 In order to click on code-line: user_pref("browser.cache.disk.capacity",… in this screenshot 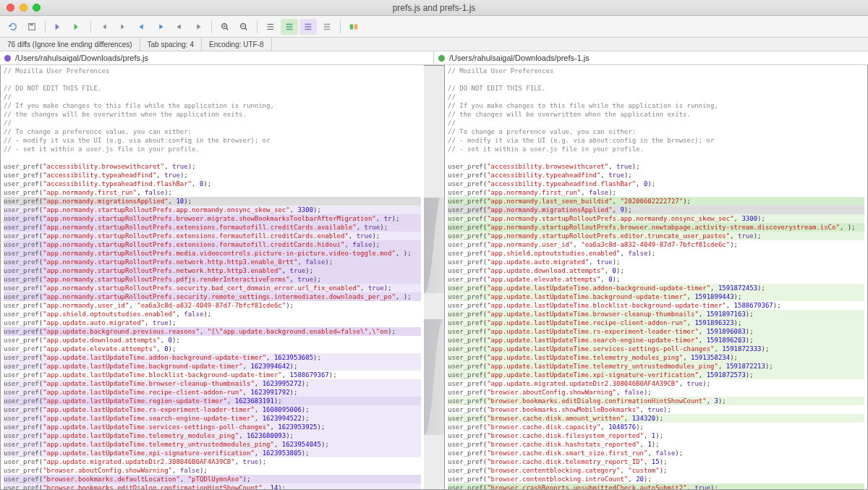, I will do `click(656, 427)`.